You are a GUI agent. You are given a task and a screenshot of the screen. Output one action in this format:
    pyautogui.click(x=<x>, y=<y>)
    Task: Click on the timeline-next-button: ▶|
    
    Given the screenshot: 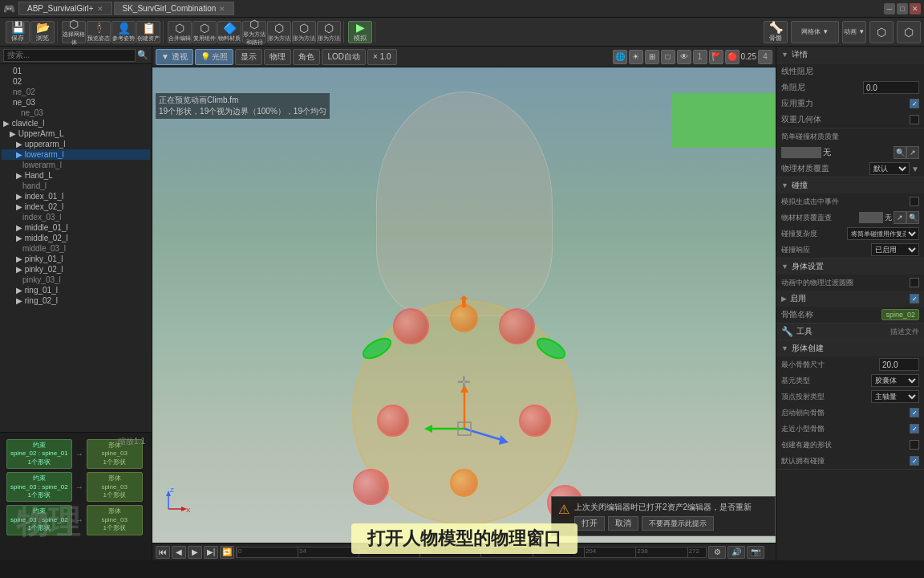 What is the action you would take?
    pyautogui.click(x=211, y=552)
    